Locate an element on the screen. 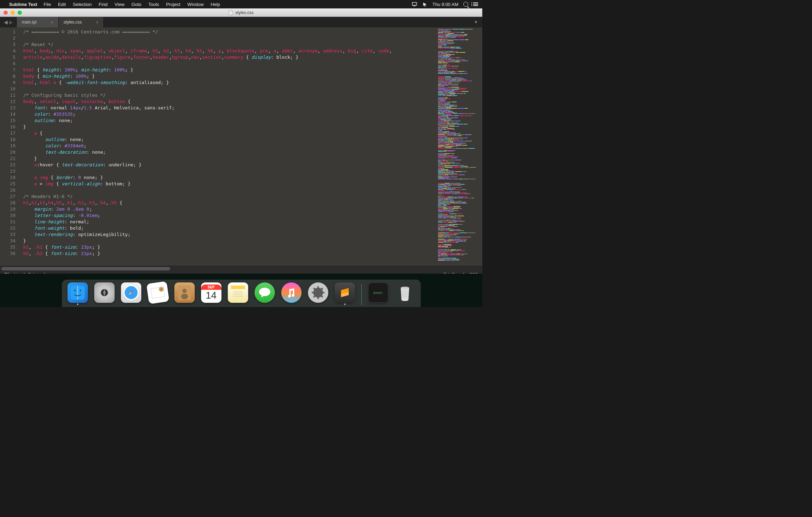  minimize-window-button is located at coordinates (13, 13).